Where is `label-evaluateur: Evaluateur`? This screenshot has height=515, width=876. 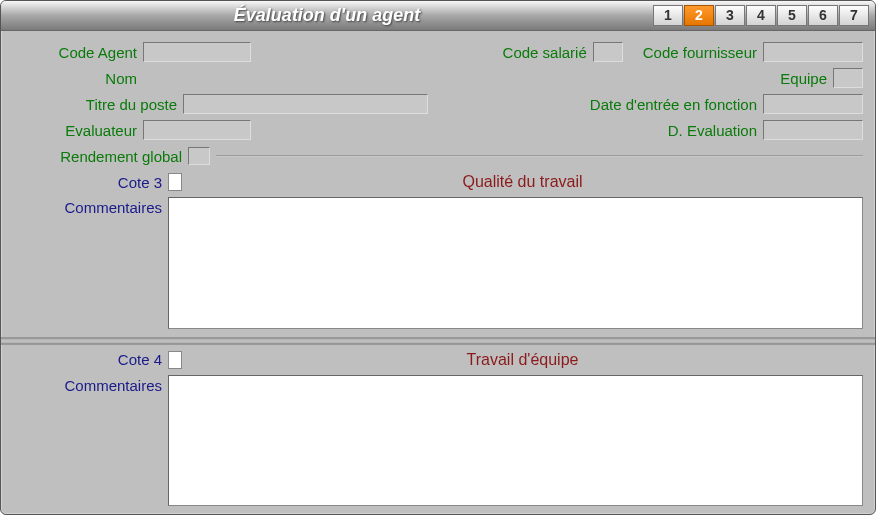 label-evaluateur: Evaluateur is located at coordinates (78, 130).